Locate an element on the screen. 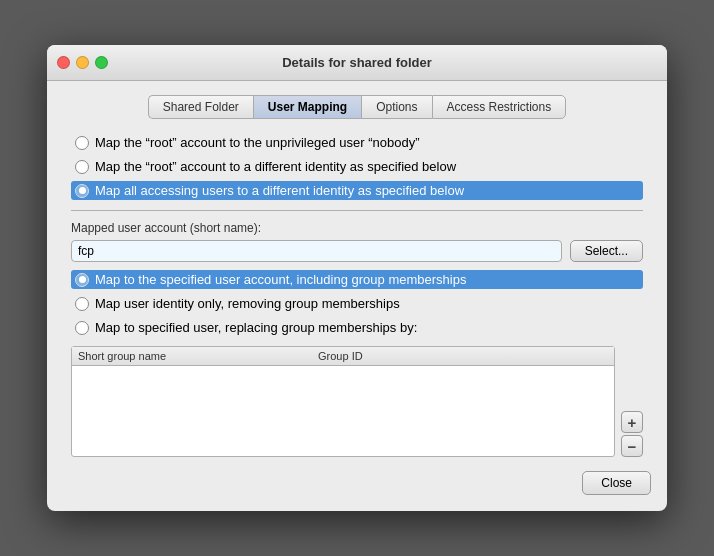  mapped-account-label: Mapped user account (short name): is located at coordinates (357, 228).